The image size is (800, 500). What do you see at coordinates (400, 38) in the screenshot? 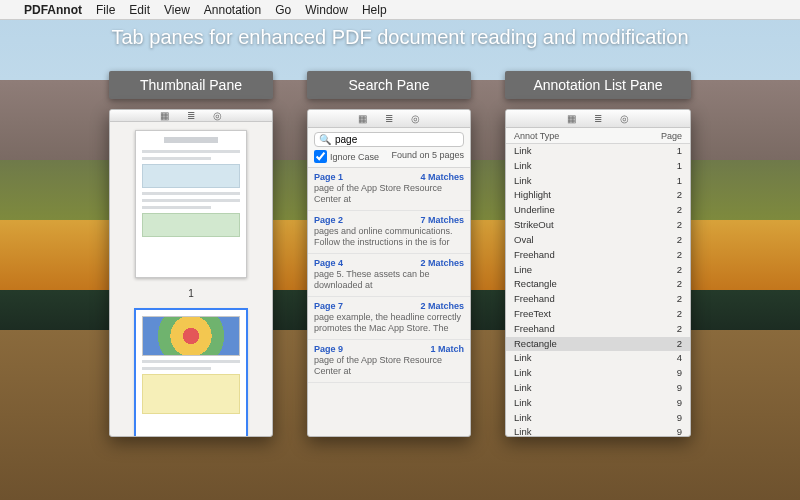
I see `headline: Tab panes for enhanced PDF document read…` at bounding box center [400, 38].